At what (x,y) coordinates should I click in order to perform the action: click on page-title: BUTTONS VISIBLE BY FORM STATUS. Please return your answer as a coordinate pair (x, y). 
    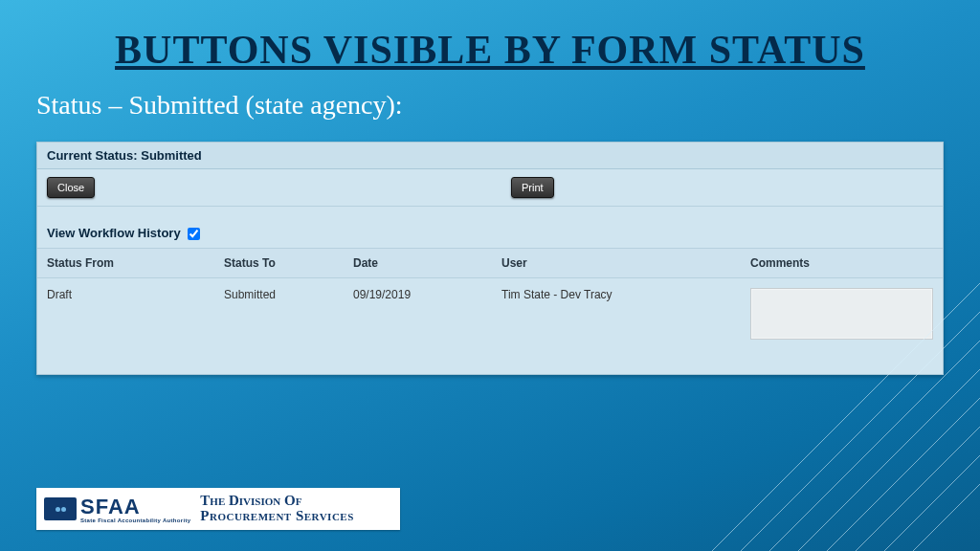
    Looking at the image, I should click on (490, 36).